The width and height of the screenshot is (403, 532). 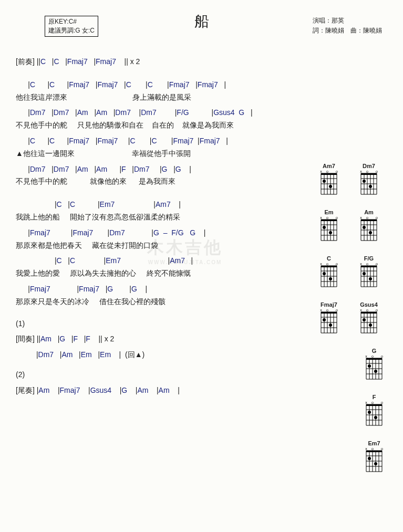 I want to click on chord-diagram-em7: Em7xoo, so click(x=374, y=458).